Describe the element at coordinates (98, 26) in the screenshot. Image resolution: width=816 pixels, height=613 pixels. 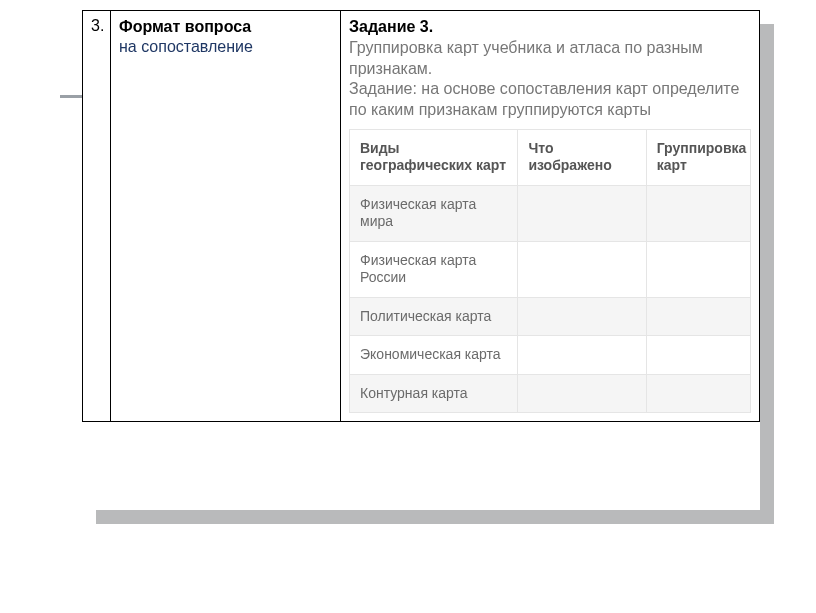
I see `row-number: 3.` at that location.